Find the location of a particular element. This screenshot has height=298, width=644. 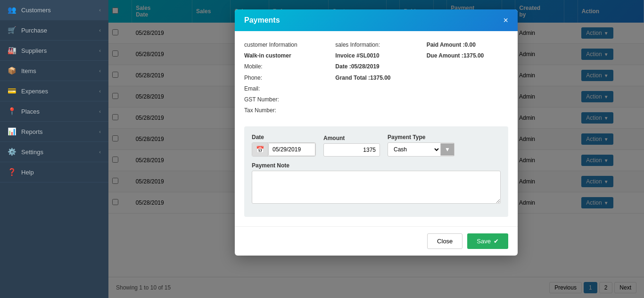

modal-close-button: × is located at coordinates (505, 20).